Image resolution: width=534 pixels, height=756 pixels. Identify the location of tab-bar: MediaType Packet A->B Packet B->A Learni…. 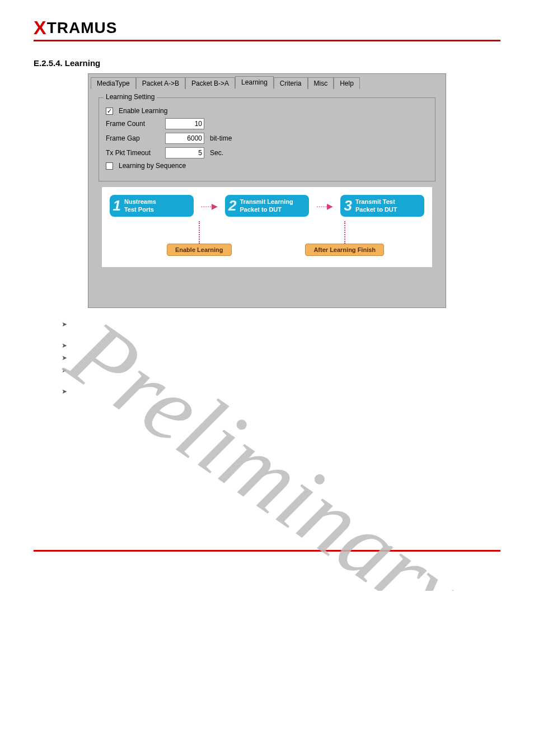
(267, 81).